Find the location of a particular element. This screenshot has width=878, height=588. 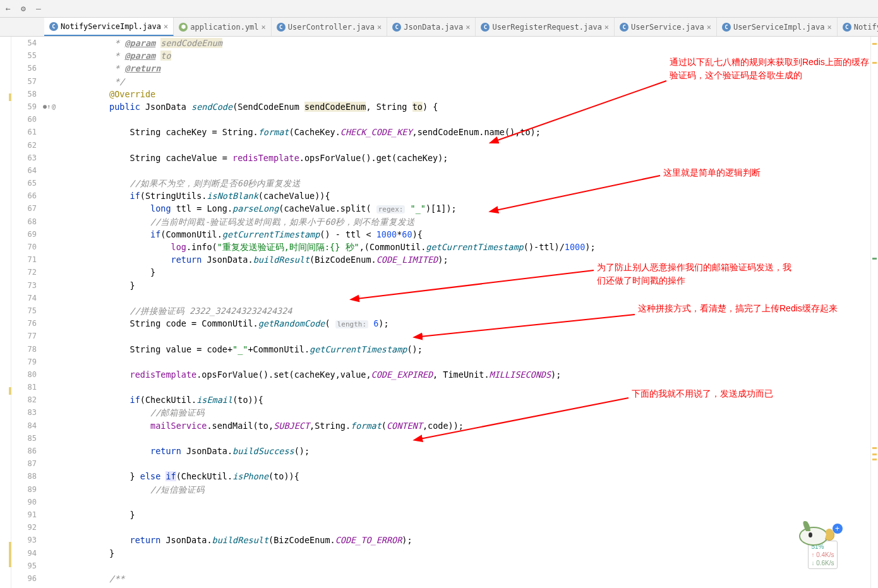

gutter-markers: ●↑@ is located at coordinates (56, 107).